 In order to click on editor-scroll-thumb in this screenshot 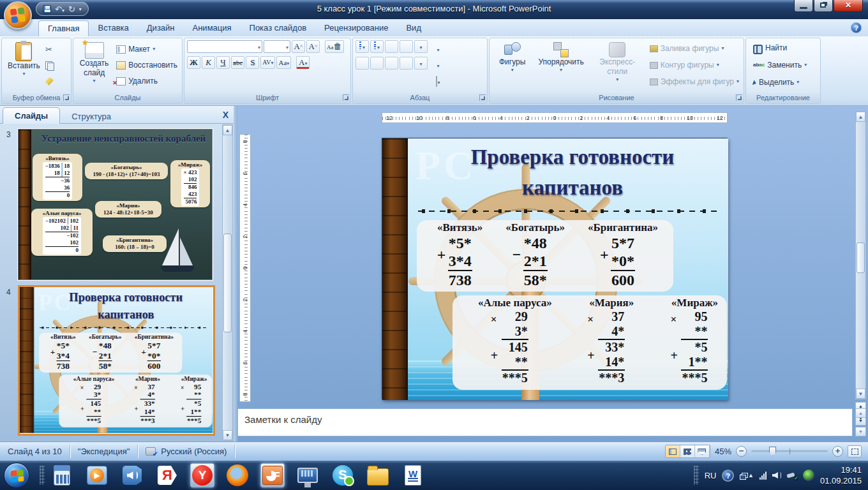, I will do `click(860, 258)`.